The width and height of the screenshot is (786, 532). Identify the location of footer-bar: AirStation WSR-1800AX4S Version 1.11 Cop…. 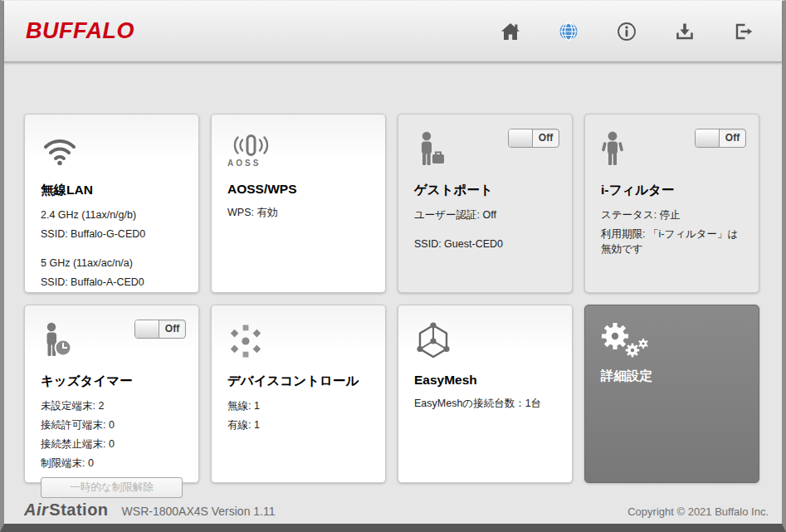
(397, 510).